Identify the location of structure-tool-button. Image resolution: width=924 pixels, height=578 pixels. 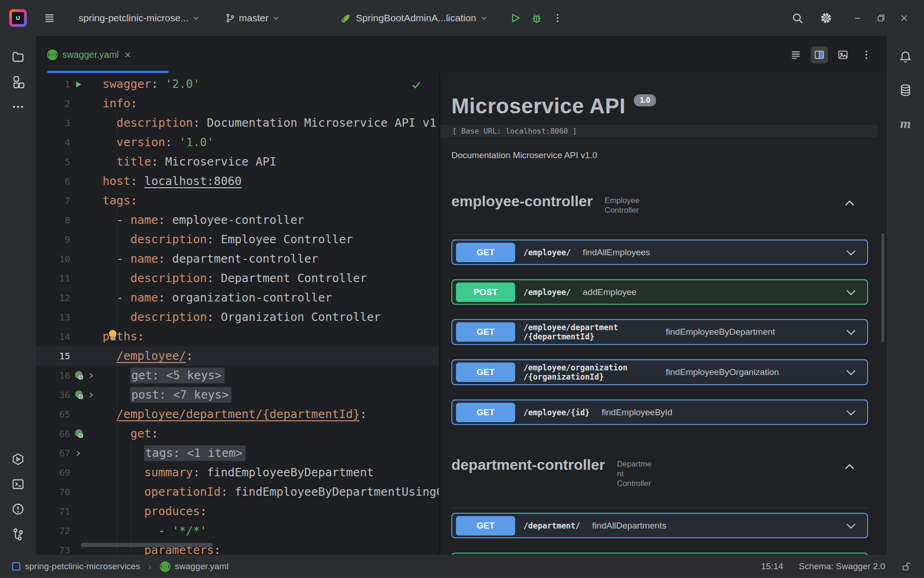
(18, 82).